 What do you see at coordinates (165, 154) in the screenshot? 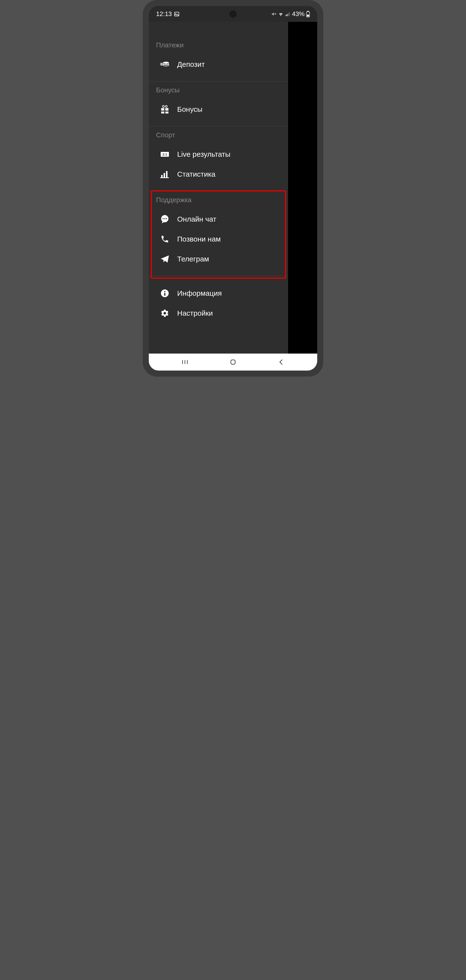
I see `svg-text: 2:1` at bounding box center [165, 154].